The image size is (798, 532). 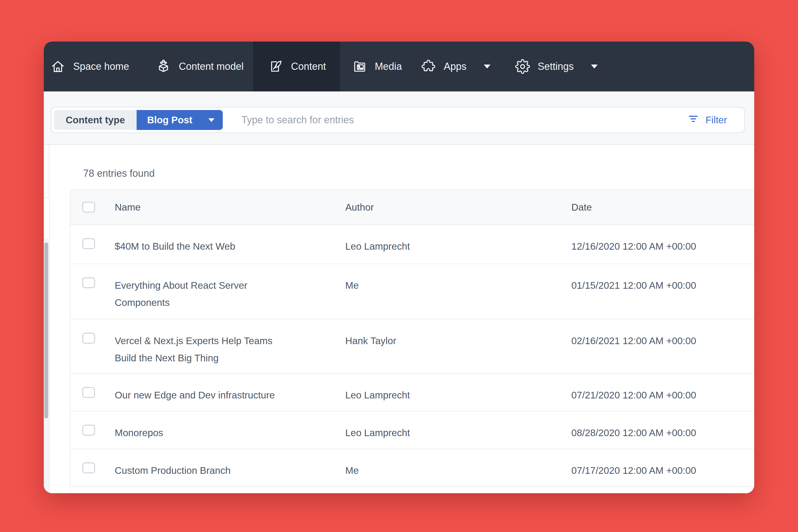 What do you see at coordinates (707, 120) in the screenshot?
I see `filter-button: Filter` at bounding box center [707, 120].